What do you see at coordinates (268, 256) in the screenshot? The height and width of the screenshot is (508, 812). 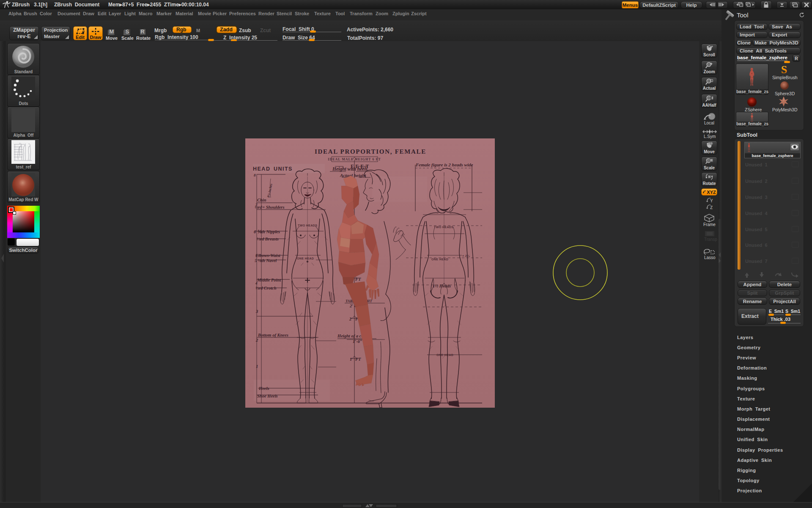 I see `svg-text: Elbows-Waist` at bounding box center [268, 256].